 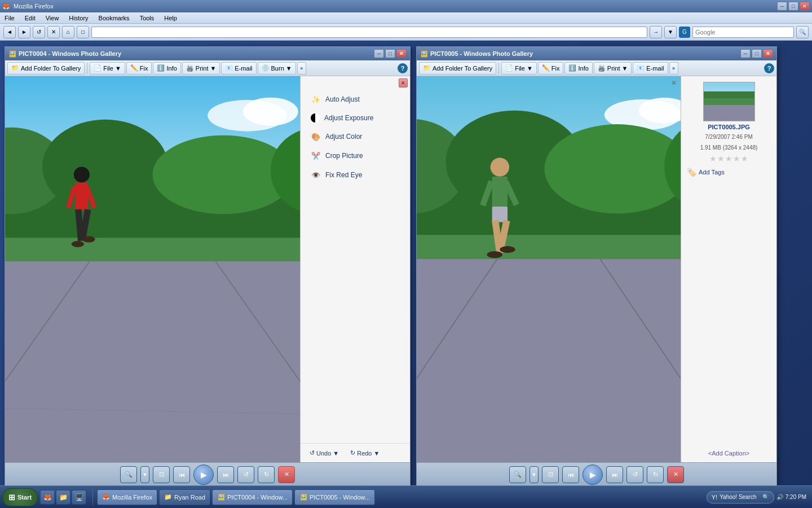 I want to click on quick-desktop-button: 🖥️, so click(x=79, y=497).